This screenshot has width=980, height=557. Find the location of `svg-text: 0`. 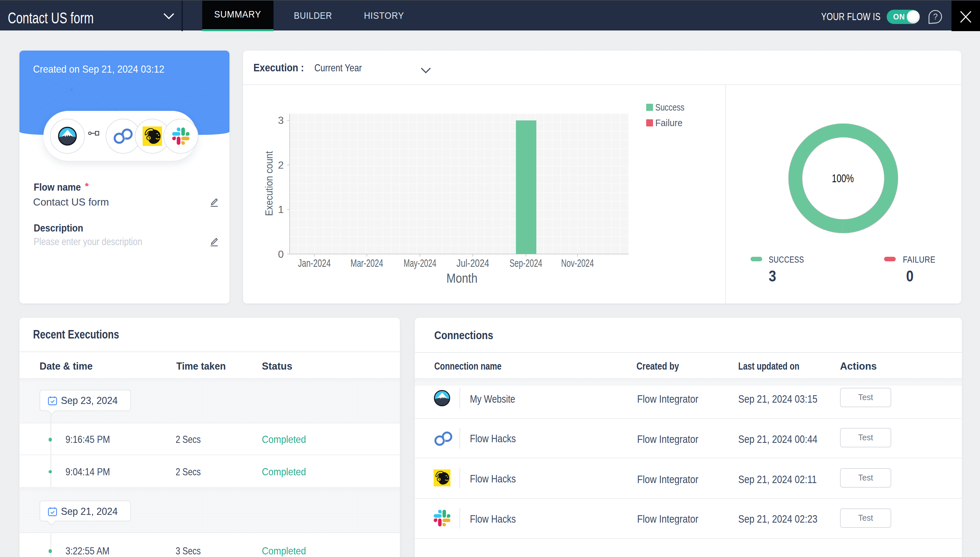

svg-text: 0 is located at coordinates (281, 254).